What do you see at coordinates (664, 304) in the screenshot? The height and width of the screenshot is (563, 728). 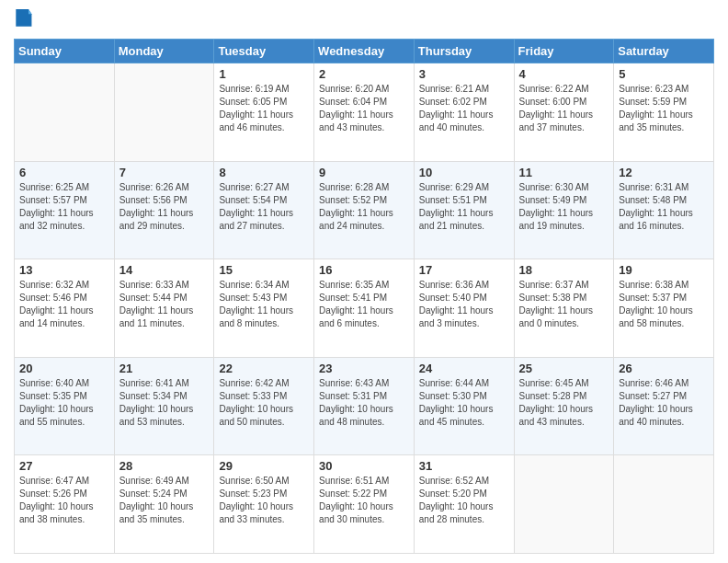 I see `day-info: Sunrise: 6:38 AMSunset: 5:37 PMDaylight:…` at bounding box center [664, 304].